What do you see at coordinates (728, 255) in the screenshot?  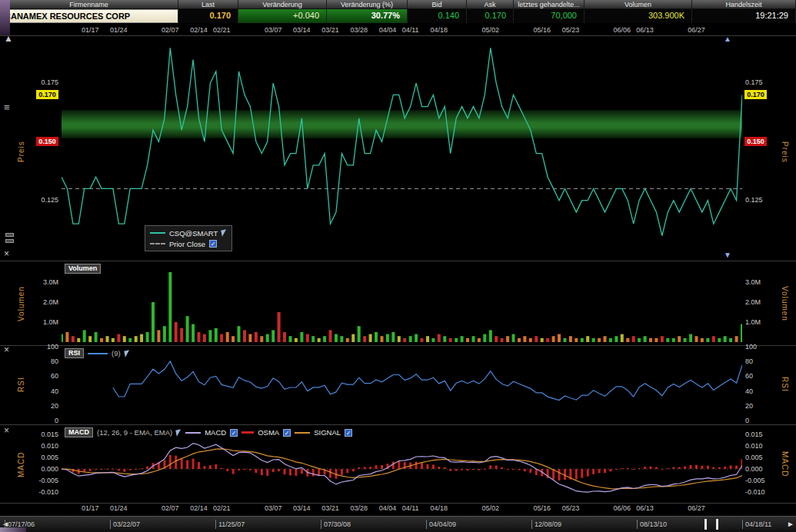 I see `price-scale-down-icon: ▼` at bounding box center [728, 255].